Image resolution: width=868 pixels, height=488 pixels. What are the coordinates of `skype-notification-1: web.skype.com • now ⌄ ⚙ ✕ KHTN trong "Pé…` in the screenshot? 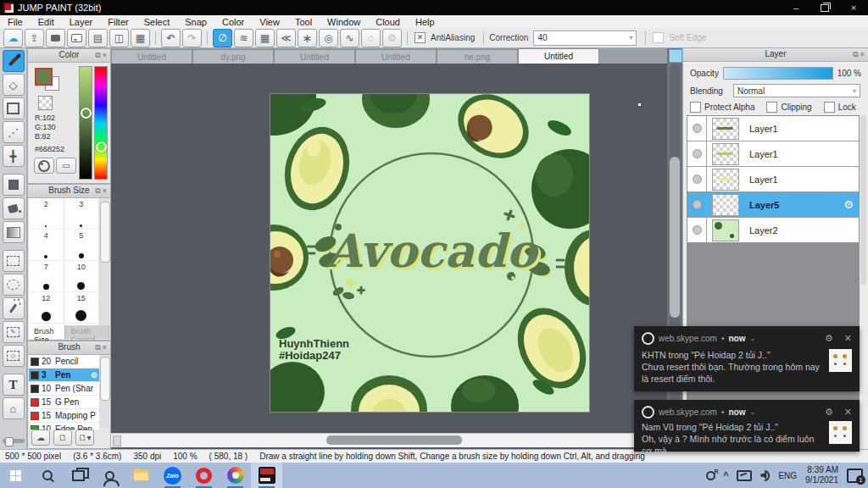 It's located at (747, 359).